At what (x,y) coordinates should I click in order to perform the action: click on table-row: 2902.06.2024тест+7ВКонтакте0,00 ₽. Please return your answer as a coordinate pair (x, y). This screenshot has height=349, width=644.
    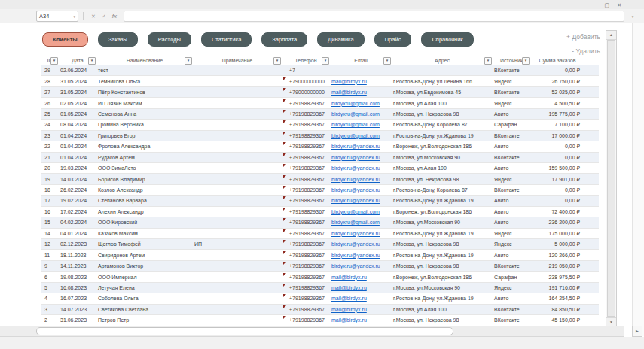
    Looking at the image, I should click on (319, 71).